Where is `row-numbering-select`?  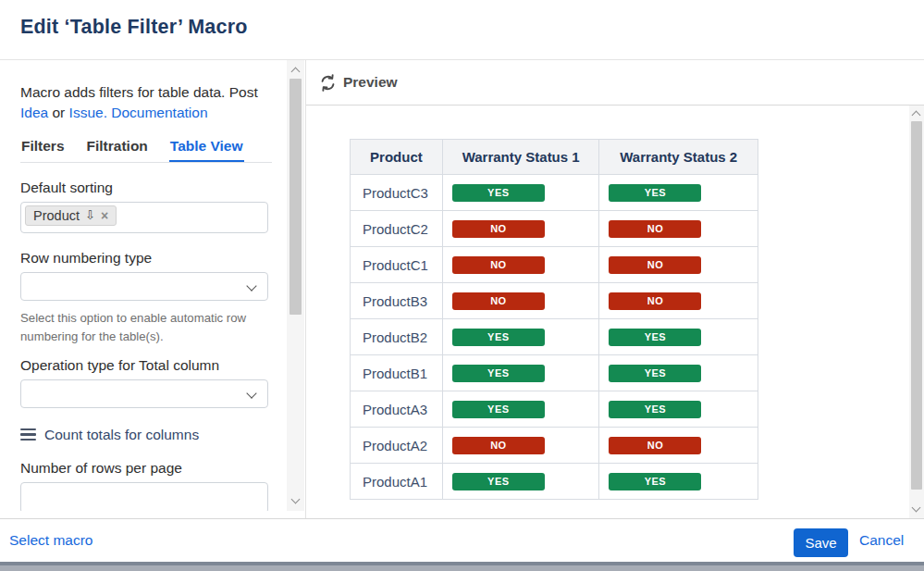
row-numbering-select is located at coordinates (144, 287).